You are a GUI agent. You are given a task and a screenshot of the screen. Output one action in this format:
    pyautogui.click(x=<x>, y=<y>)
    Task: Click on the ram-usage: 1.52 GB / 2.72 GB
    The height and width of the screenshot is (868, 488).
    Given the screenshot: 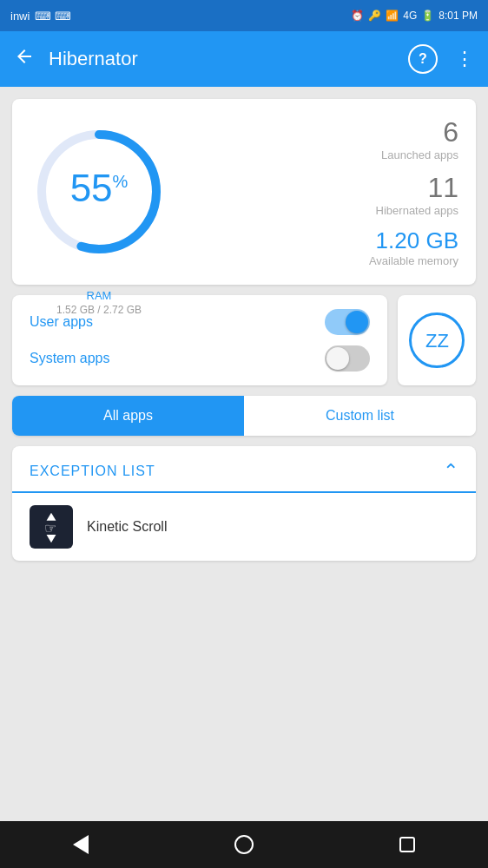 What is the action you would take?
    pyautogui.click(x=99, y=310)
    